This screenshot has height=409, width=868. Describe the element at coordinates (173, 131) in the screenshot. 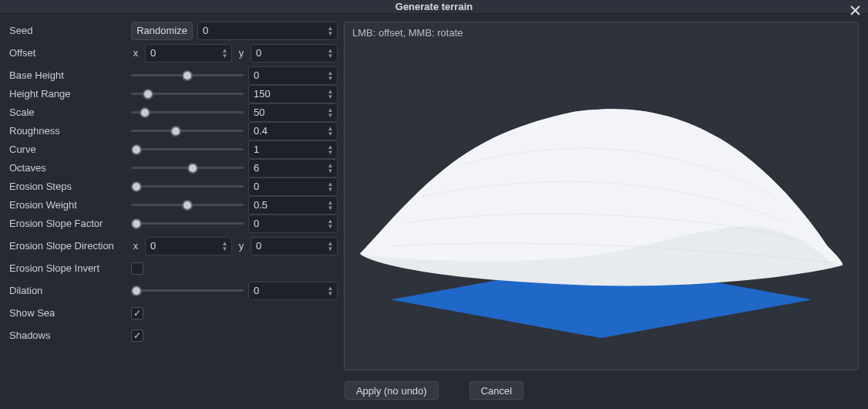

I see `row-roughness: Roughness0.4▲▼` at that location.